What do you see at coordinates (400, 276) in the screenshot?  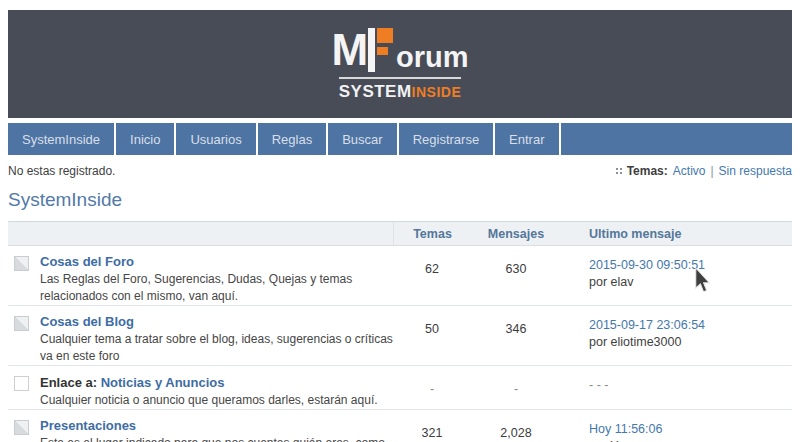 I see `forum-row-cosas-del-foro: Cosas del Foro Las Reglas del Foro, Suge…` at bounding box center [400, 276].